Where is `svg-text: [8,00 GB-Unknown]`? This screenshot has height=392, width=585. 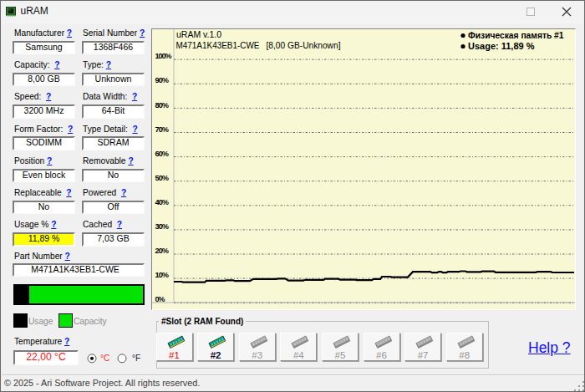 svg-text: [8,00 GB-Unknown] is located at coordinates (304, 45).